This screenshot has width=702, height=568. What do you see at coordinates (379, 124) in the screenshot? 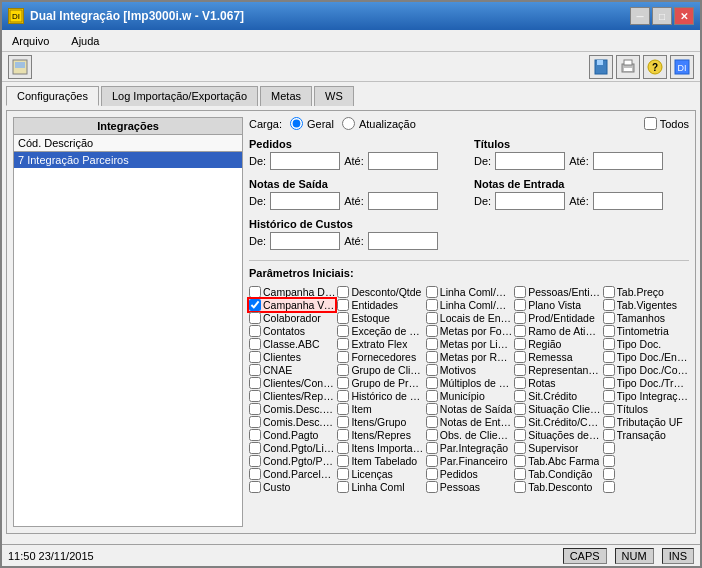
I see `radio-atualizacao: Atualização` at bounding box center [379, 124].